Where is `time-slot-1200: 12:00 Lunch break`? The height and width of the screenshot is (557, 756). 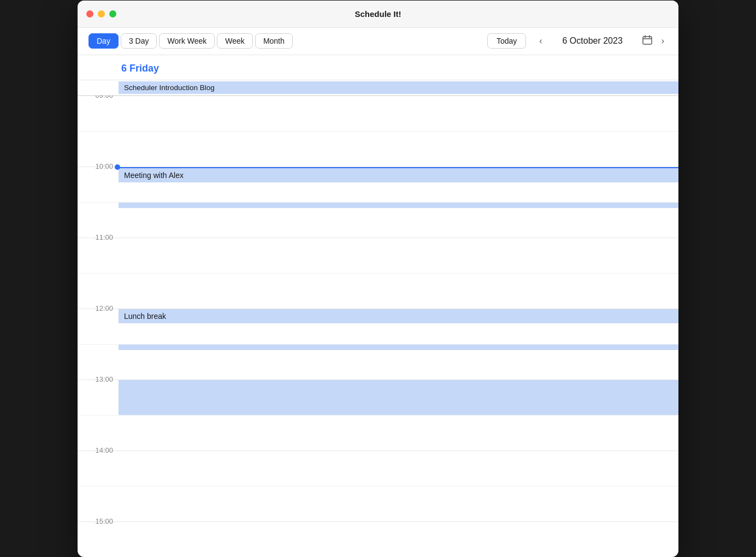 time-slot-1200: 12:00 Lunch break is located at coordinates (378, 327).